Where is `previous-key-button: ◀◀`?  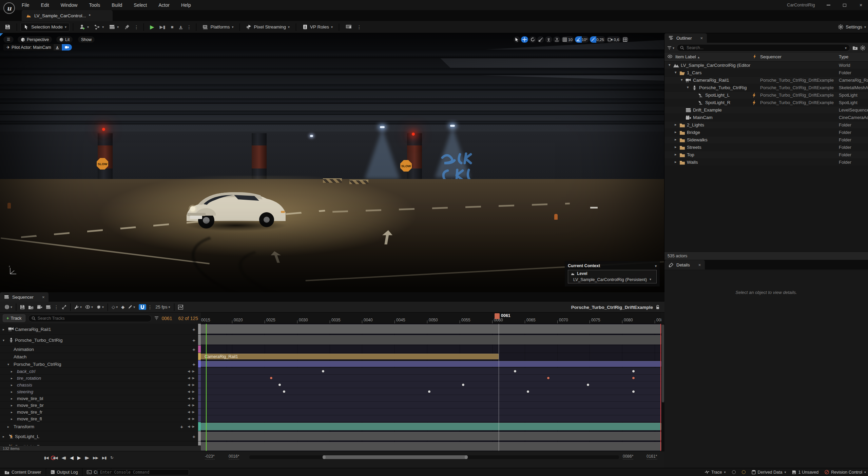 previous-key-button: ◀◀ is located at coordinates (55, 458).